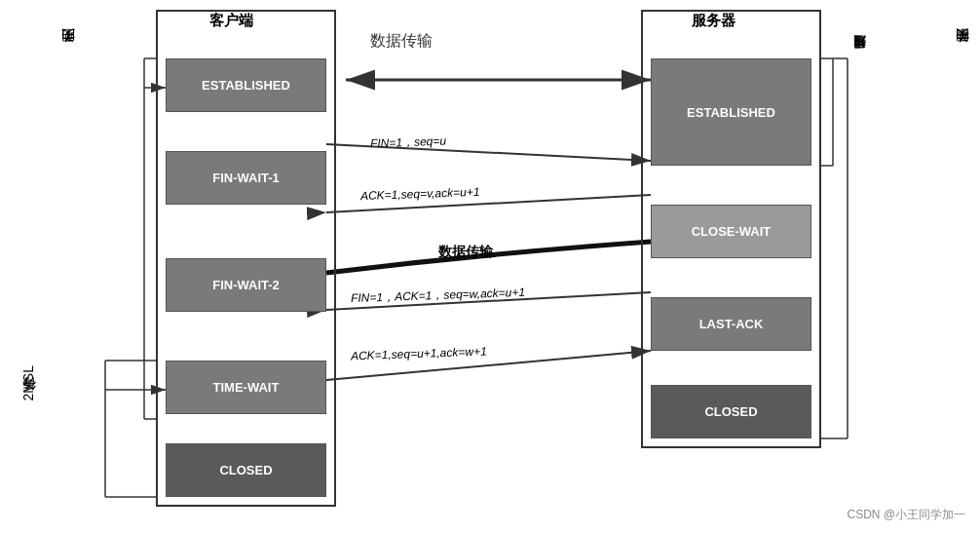  What do you see at coordinates (245, 388) in the screenshot?
I see `client-time-wait: TIME-WAIT` at bounding box center [245, 388].